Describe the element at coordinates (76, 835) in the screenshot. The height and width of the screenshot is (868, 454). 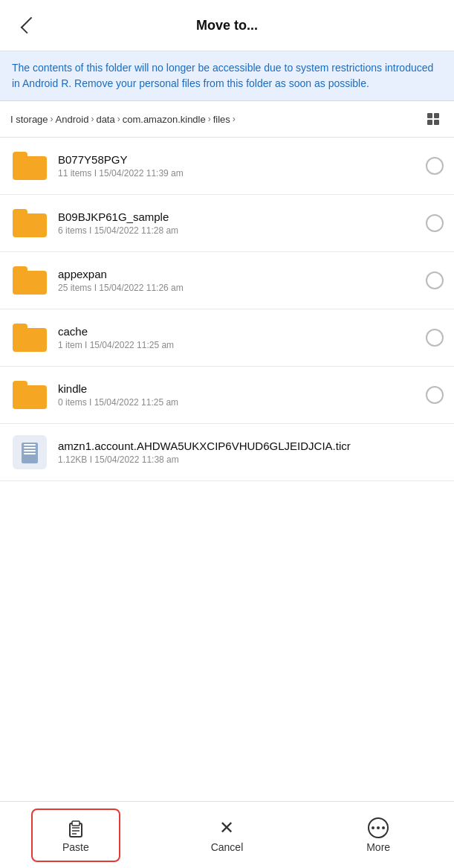
I see `paste-button: Paste` at that location.